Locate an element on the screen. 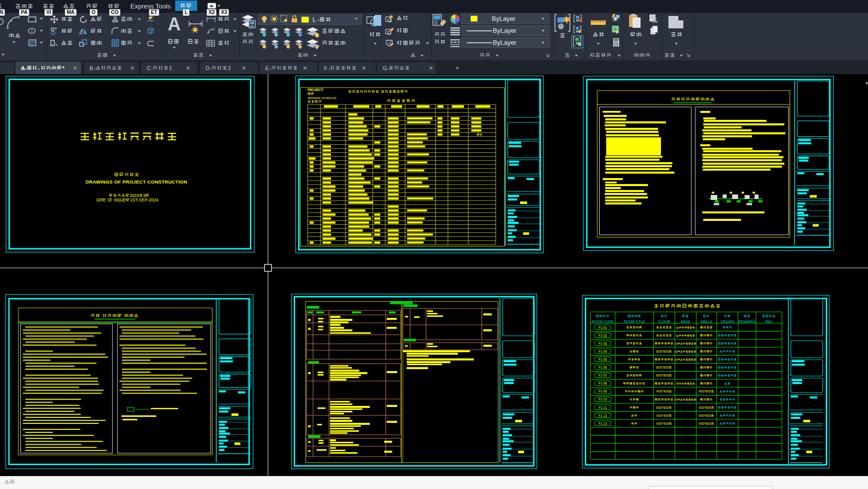  svg-text:DRAWINGS OF PROJECT CONSTRUCTI: DRAWINGS OF PROJECT CONSTRUCTION is located at coordinates (136, 182).